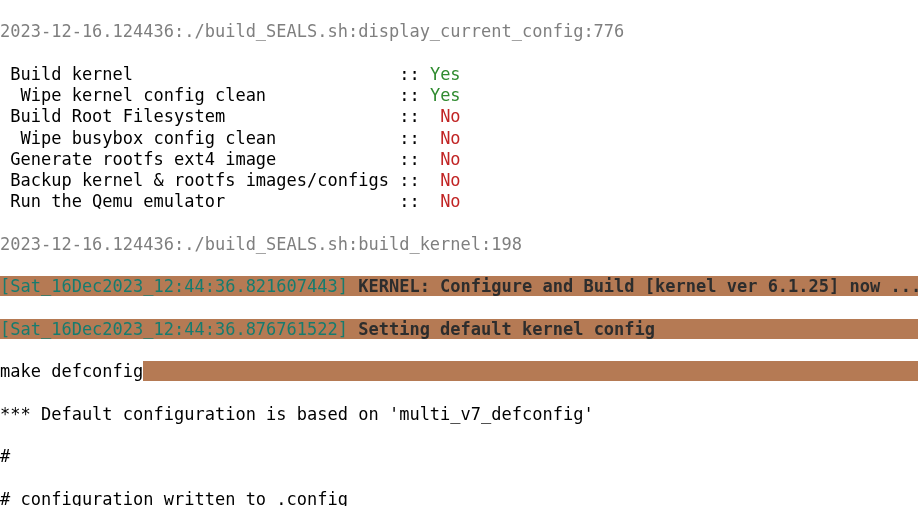 The image size is (918, 506). What do you see at coordinates (459, 330) in the screenshot?
I see `default-config-line: [Sat_16Dec2023_12:44:36.876761522] Setti…` at bounding box center [459, 330].